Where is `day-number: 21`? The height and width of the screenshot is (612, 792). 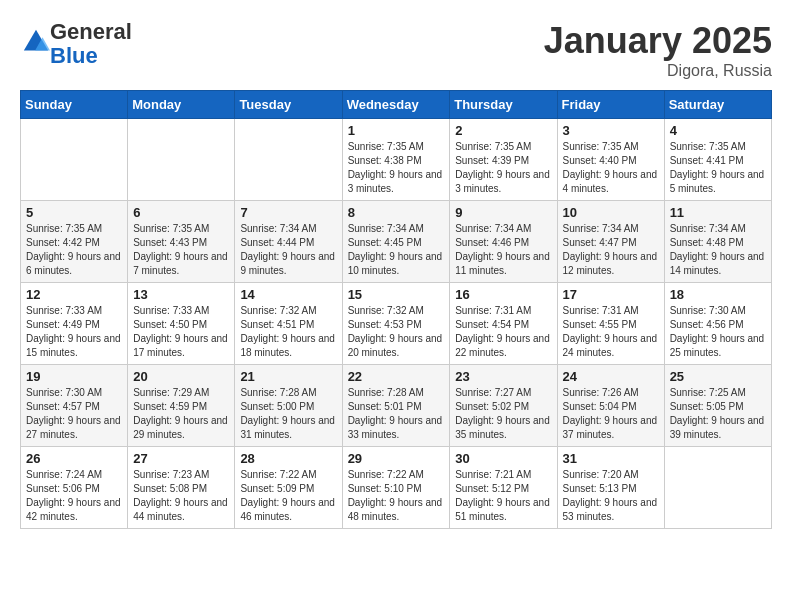
day-number: 21 is located at coordinates (288, 376).